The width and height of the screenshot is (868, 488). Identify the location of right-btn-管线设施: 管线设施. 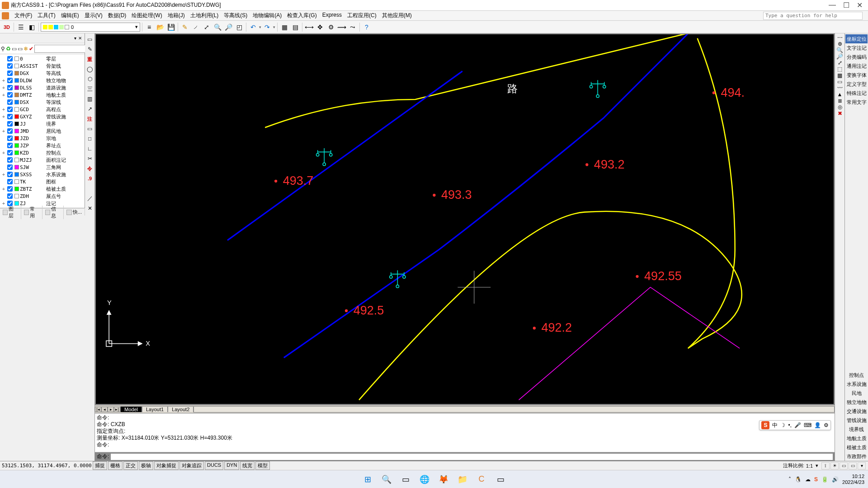
(856, 420).